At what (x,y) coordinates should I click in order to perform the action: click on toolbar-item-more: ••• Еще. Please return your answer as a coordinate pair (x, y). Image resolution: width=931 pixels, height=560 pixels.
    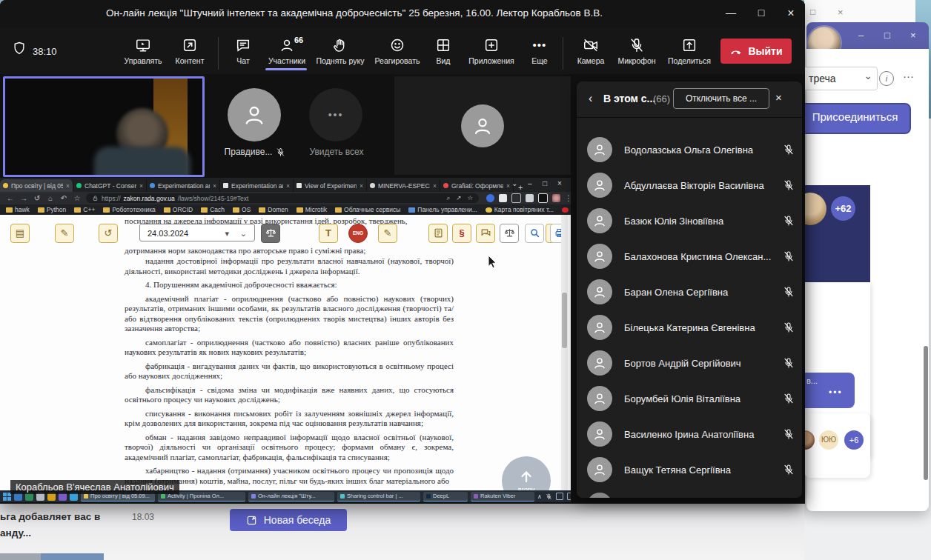
    Looking at the image, I should click on (540, 50).